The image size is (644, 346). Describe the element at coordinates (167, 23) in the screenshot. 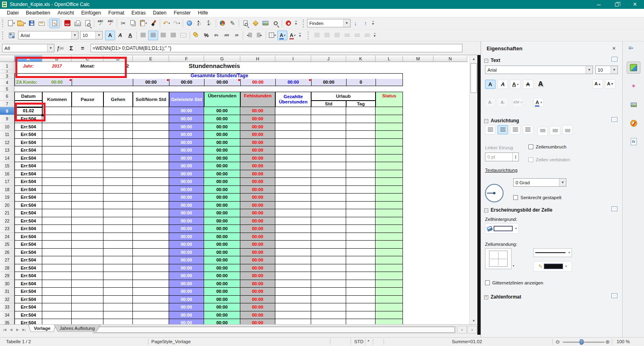

I see `undo-button: ↶▾` at that location.